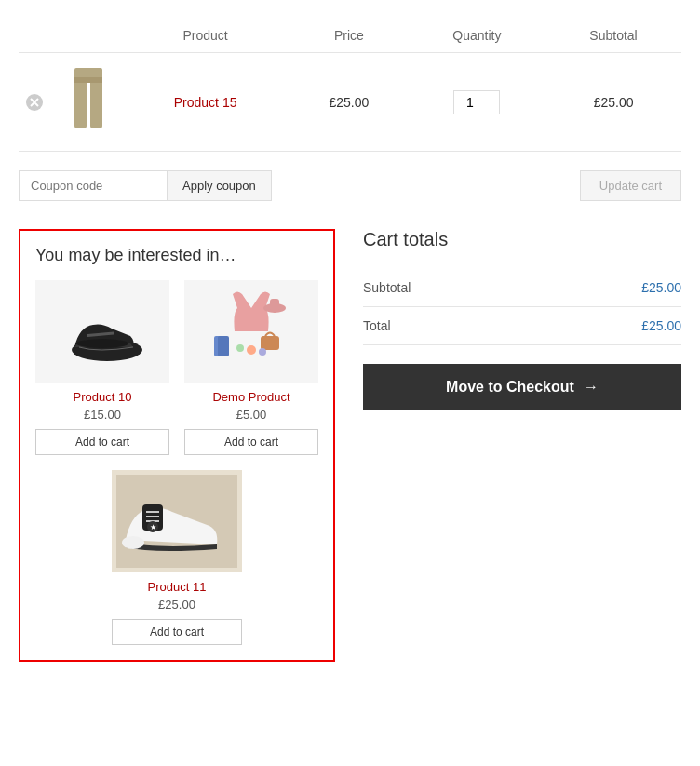 The height and width of the screenshot is (766, 700). Describe the element at coordinates (34, 102) in the screenshot. I see `close-circle-icon` at that location.